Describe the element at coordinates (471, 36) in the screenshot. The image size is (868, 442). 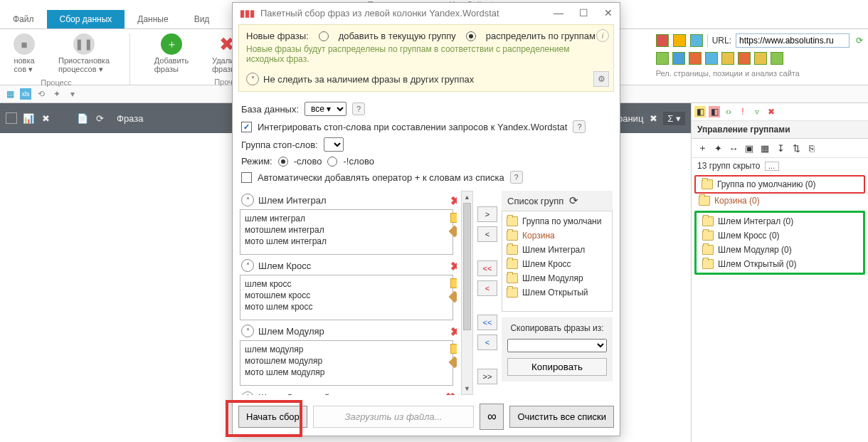
I see `radio-distribute` at that location.